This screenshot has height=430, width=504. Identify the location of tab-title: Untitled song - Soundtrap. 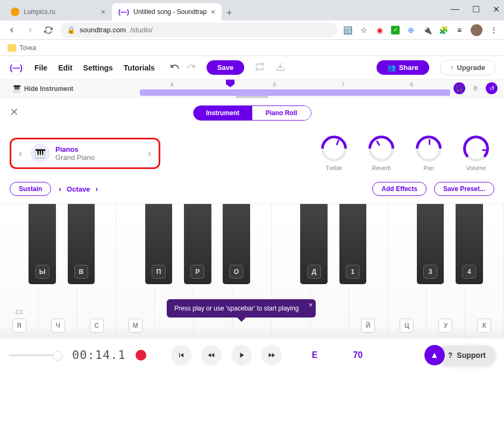
(170, 12).